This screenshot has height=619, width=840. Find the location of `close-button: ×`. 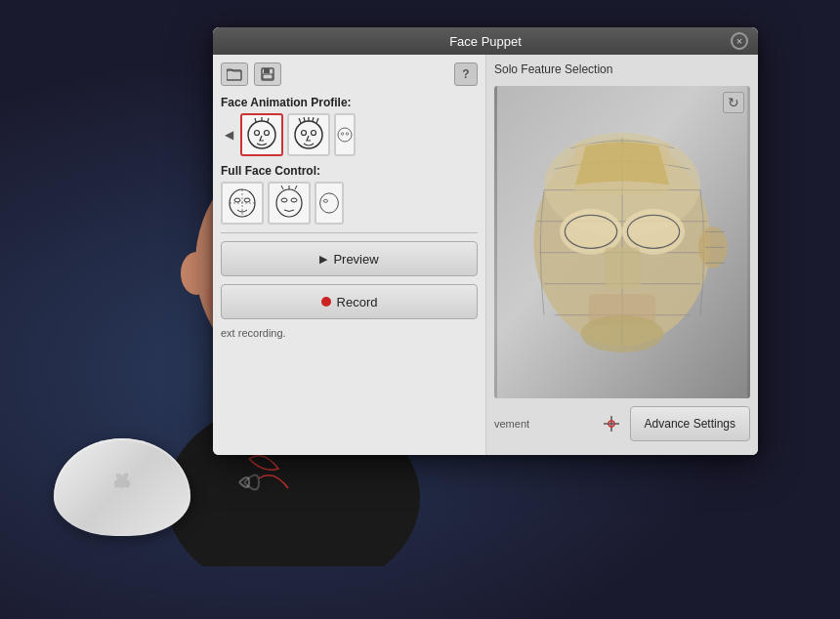

close-button: × is located at coordinates (739, 41).